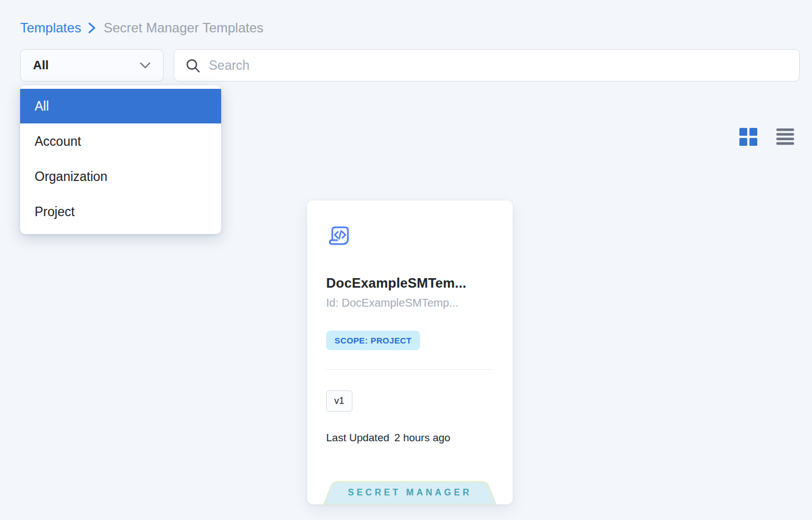  What do you see at coordinates (766, 137) in the screenshot?
I see `view-toggle` at bounding box center [766, 137].